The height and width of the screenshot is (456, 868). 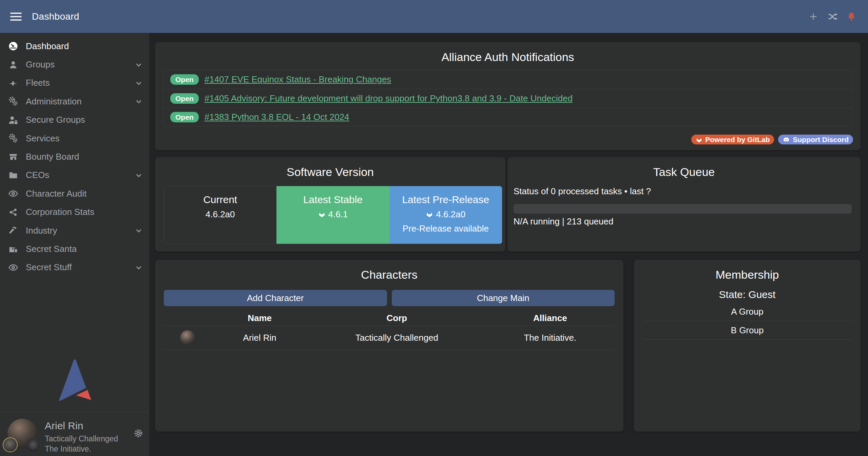 I want to click on notification-item: Open #1407 EVE Equinox Status - Breaking…, so click(x=508, y=79).